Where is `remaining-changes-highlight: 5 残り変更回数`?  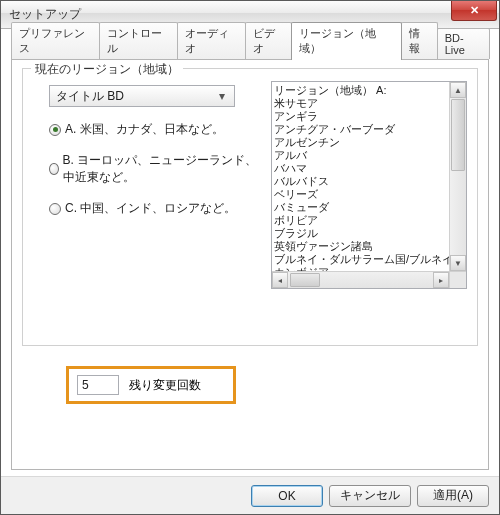
remaining-changes-highlight: 5 残り変更回数 is located at coordinates (151, 385).